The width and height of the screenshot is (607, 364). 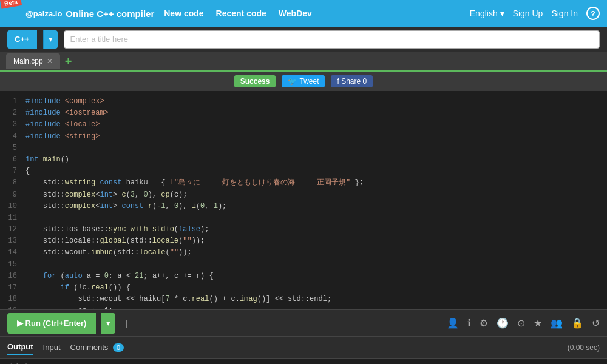 I want to click on language-selector: English ▾, so click(x=487, y=13).